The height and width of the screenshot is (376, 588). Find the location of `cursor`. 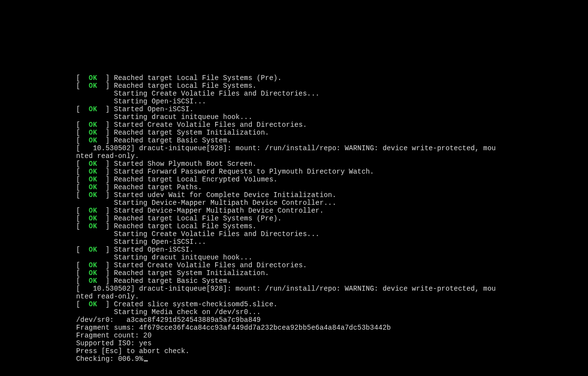

cursor is located at coordinates (146, 361).